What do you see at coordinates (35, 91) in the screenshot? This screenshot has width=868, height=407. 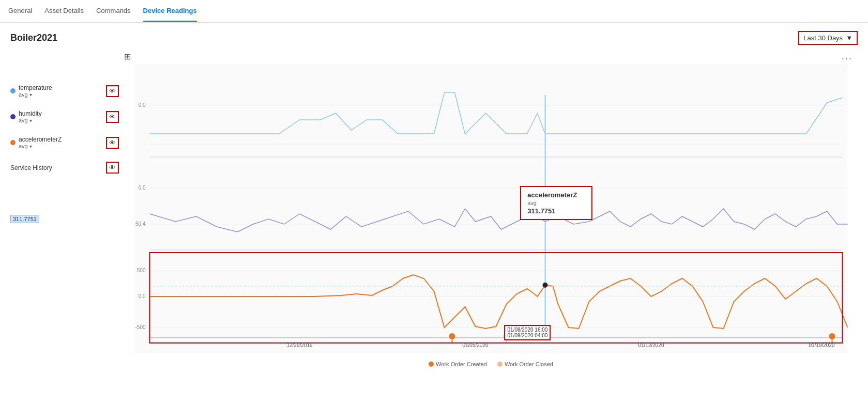 I see `legend-info-temperature: temperature avg ▾` at bounding box center [35, 91].